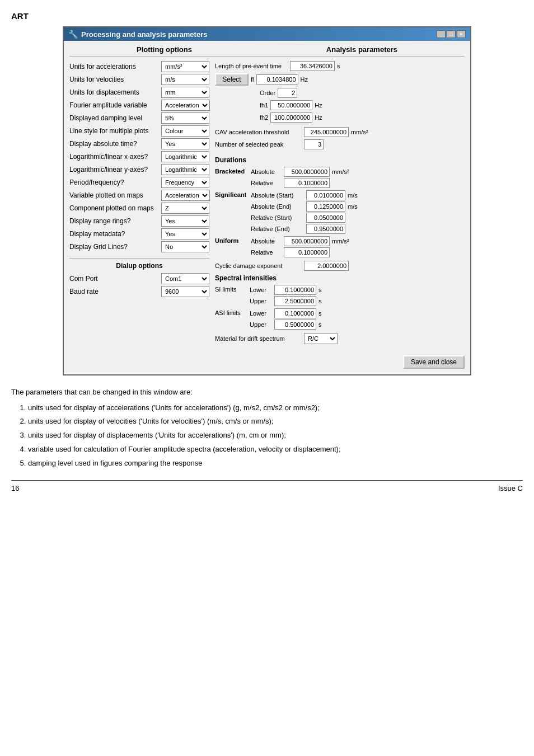 This screenshot has width=534, height=756. What do you see at coordinates (139, 144) in the screenshot?
I see `param-row-abs-time: Display absolute time? Yes` at bounding box center [139, 144].